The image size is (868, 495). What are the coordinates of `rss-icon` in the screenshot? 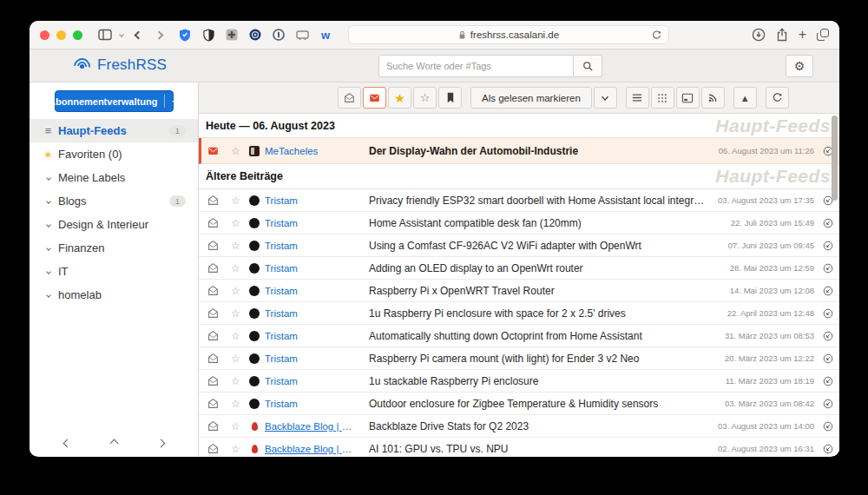 It's located at (713, 97).